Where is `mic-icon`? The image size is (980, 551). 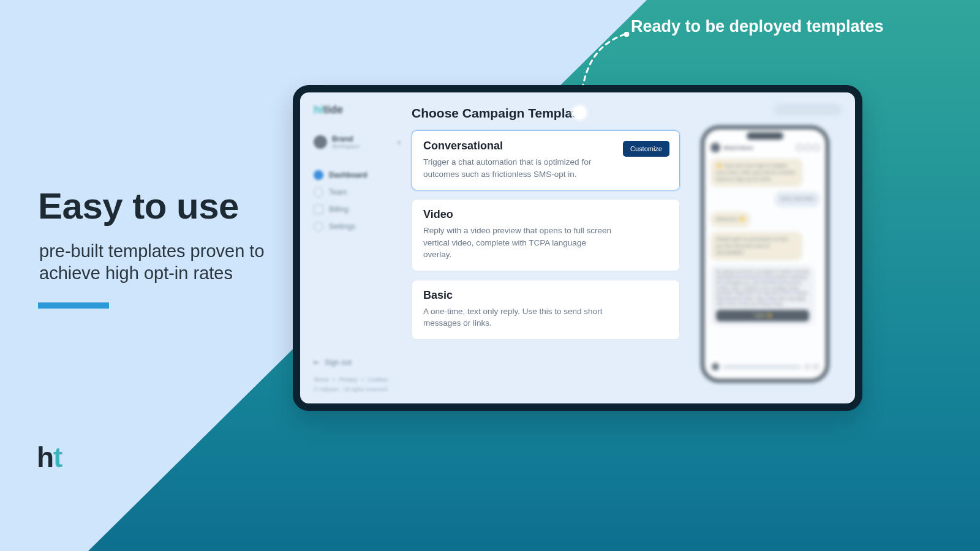 mic-icon is located at coordinates (807, 367).